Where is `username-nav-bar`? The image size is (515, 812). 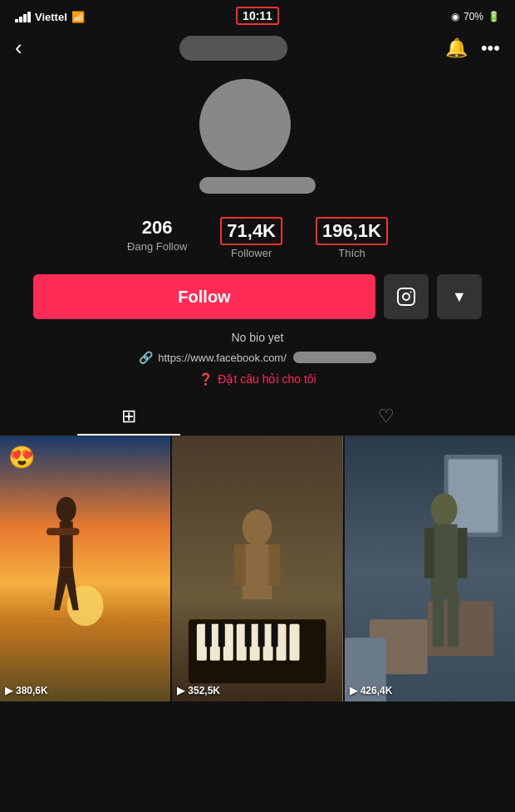
username-nav-bar is located at coordinates (233, 48).